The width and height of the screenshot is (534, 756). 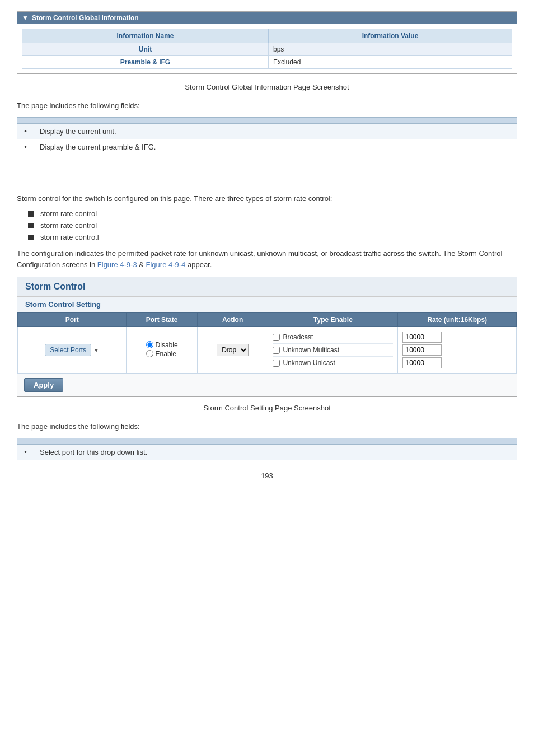 I want to click on list-item: •Display the current unit., so click(x=268, y=131).